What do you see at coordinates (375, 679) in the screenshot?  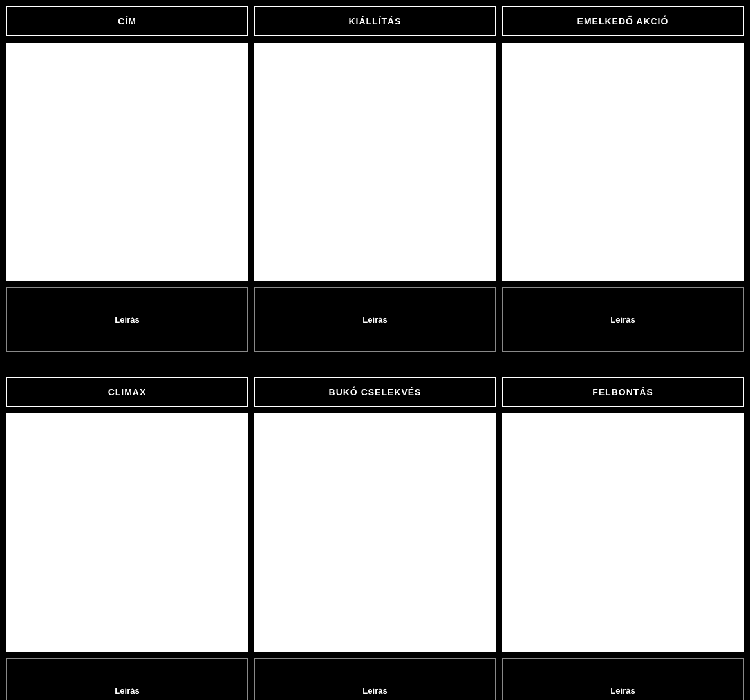 I see `card-buko-cselekvés-desc: Leírás` at bounding box center [375, 679].